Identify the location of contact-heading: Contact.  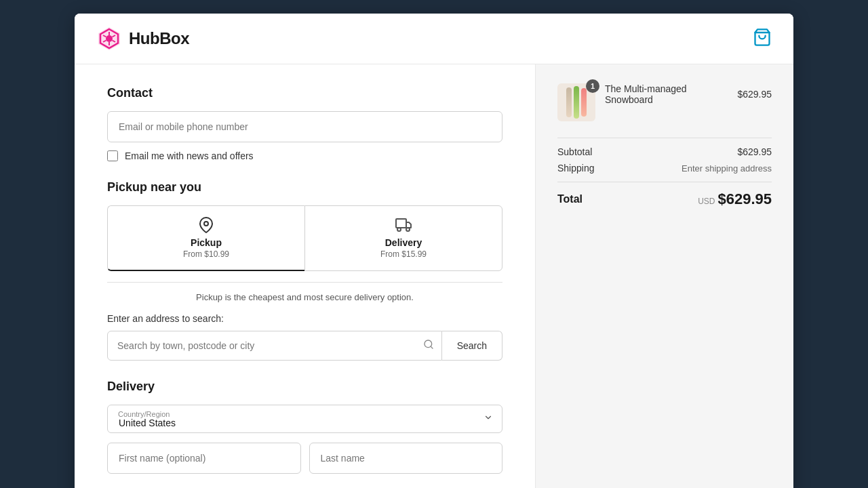
(305, 94).